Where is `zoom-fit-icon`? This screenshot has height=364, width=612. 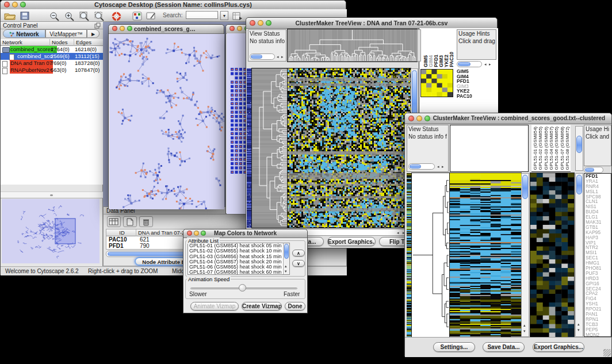 zoom-fit-icon is located at coordinates (86, 17).